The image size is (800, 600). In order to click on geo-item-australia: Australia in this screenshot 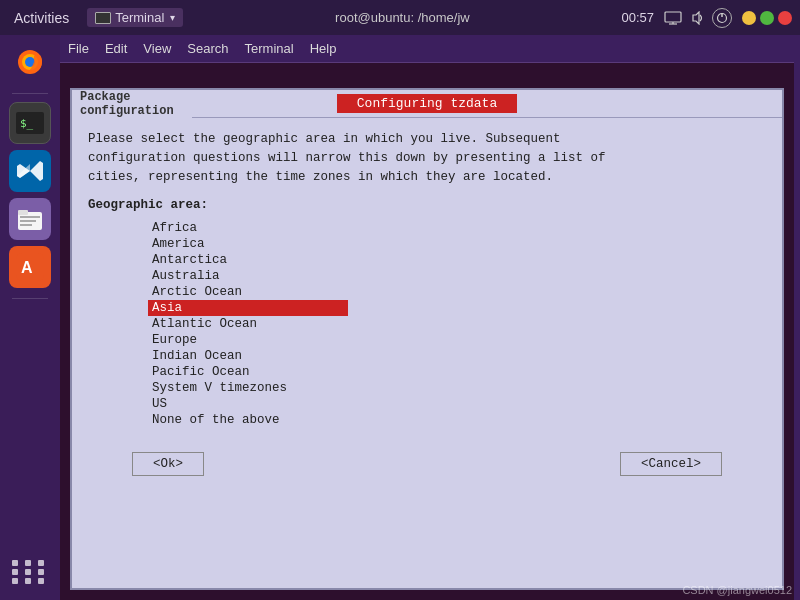, I will do `click(248, 276)`.